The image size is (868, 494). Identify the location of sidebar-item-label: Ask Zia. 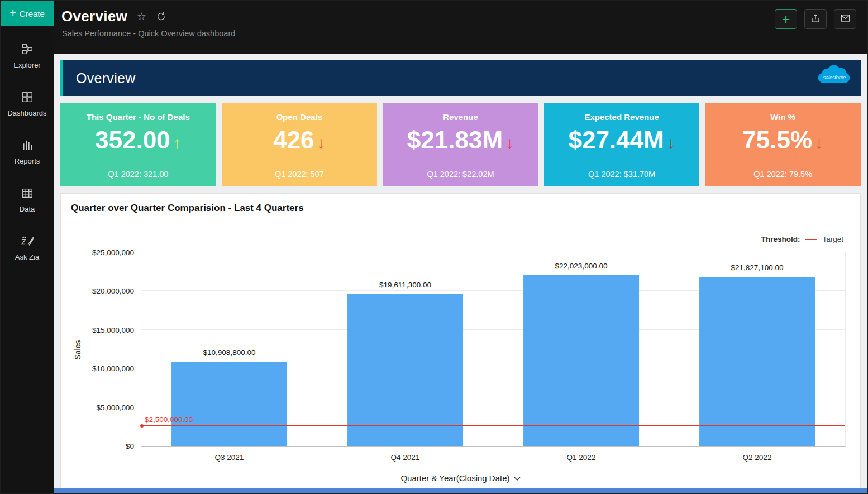
(27, 257).